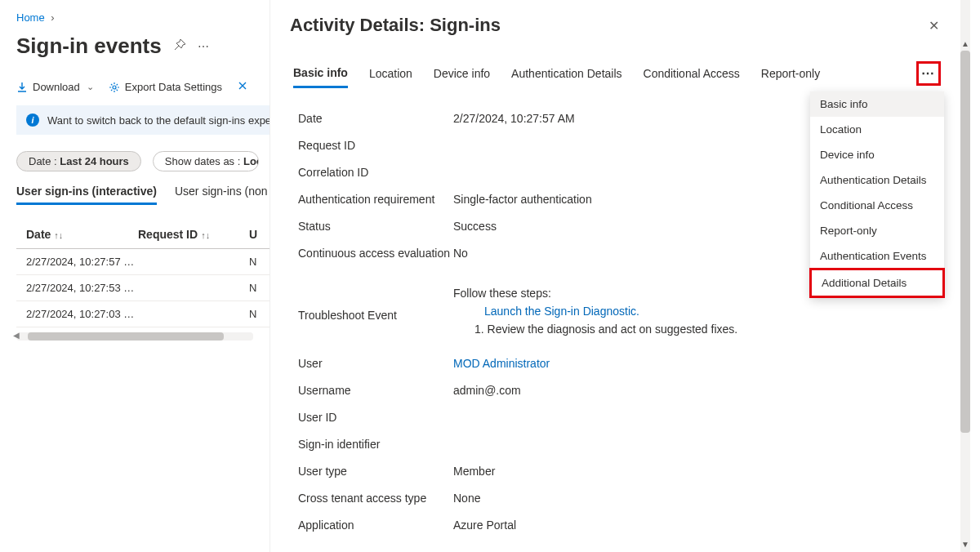 This screenshot has height=552, width=980. I want to click on overflow-menu: Basic info Location Device info Authenti…, so click(877, 194).